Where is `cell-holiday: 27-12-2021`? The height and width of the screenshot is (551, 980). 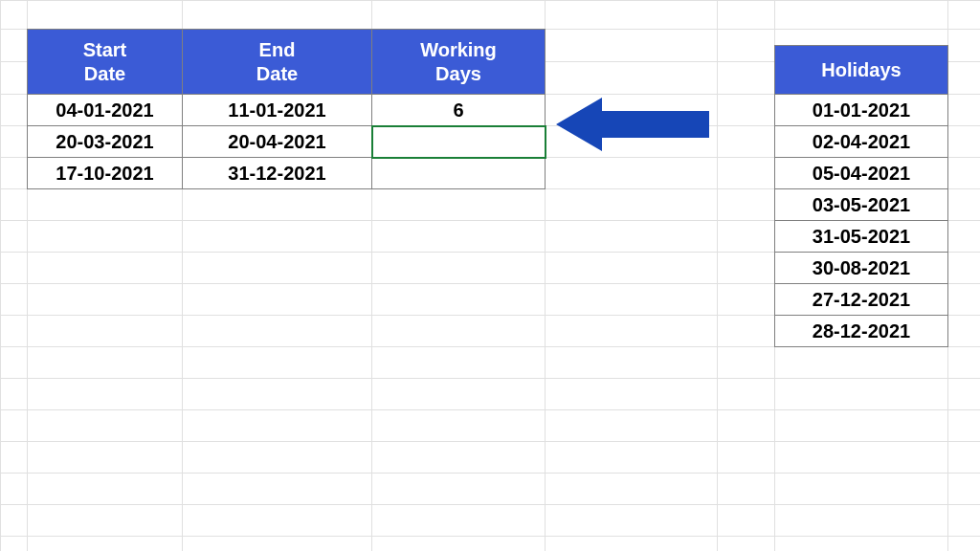 cell-holiday: 27-12-2021 is located at coordinates (861, 300).